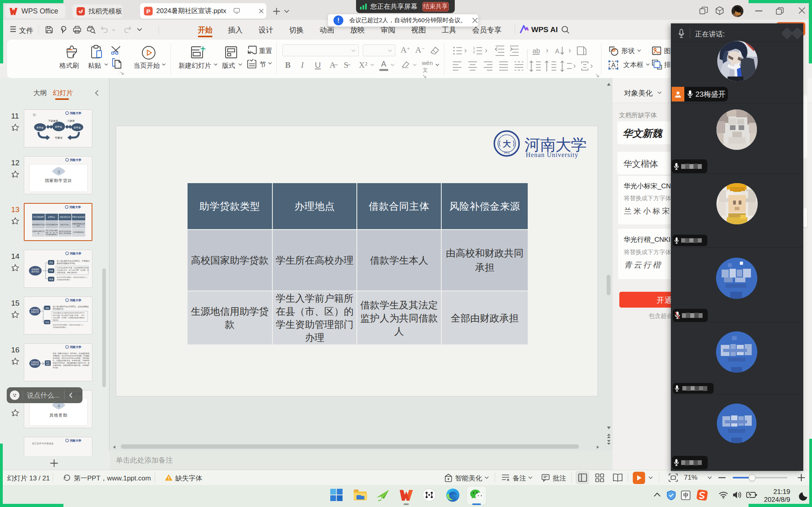 This screenshot has height=507, width=812. What do you see at coordinates (56, 368) in the screenshot?
I see `svg-text: 信记录。` at bounding box center [56, 368].